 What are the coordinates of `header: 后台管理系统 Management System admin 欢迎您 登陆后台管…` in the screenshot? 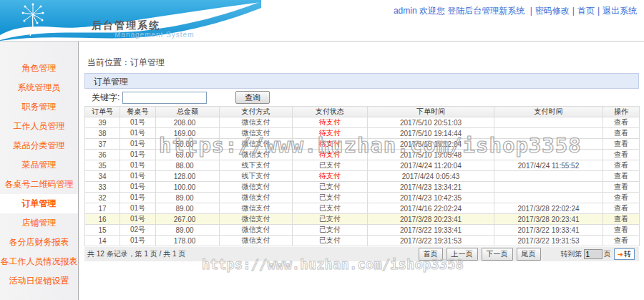 It's located at (322, 21).